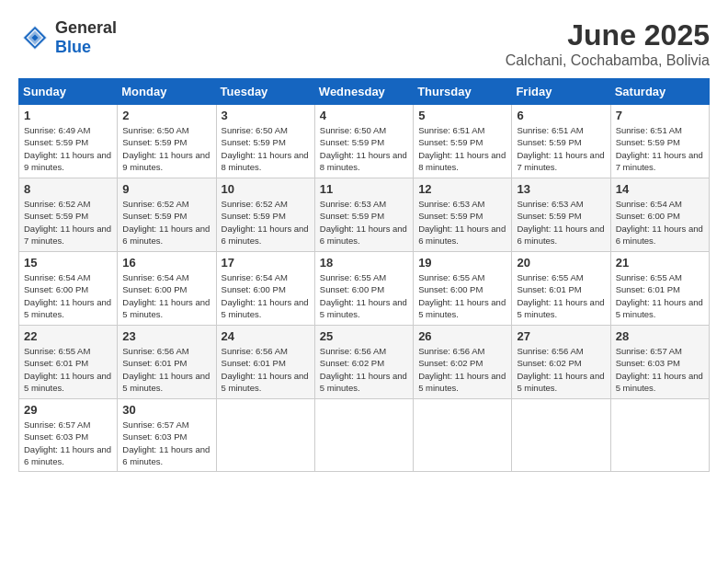 The height and width of the screenshot is (563, 728). What do you see at coordinates (68, 116) in the screenshot?
I see `day-number: 1` at bounding box center [68, 116].